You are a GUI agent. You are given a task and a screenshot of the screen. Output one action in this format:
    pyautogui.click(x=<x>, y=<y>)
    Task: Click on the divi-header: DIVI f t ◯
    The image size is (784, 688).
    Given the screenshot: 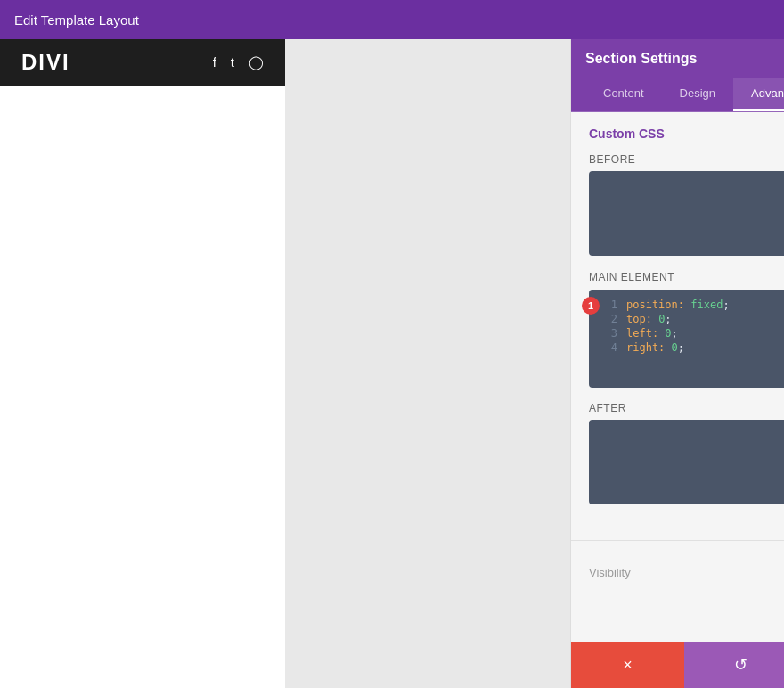 What is the action you would take?
    pyautogui.click(x=143, y=62)
    